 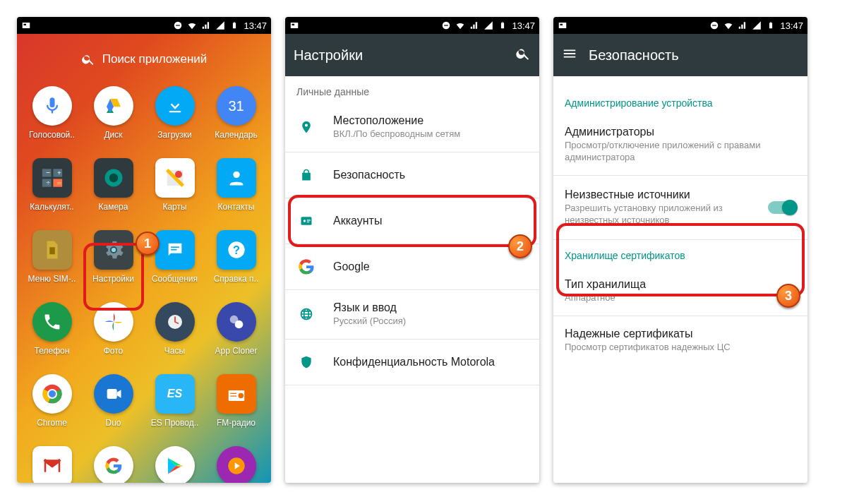 What do you see at coordinates (412, 362) in the screenshot?
I see `settings-row-shield: Конфиденциальность Motorola` at bounding box center [412, 362].